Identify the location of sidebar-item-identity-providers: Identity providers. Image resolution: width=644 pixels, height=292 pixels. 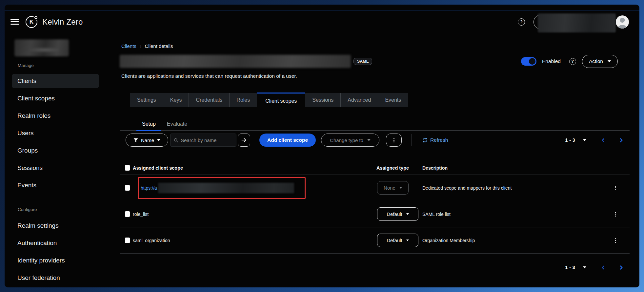
(55, 261).